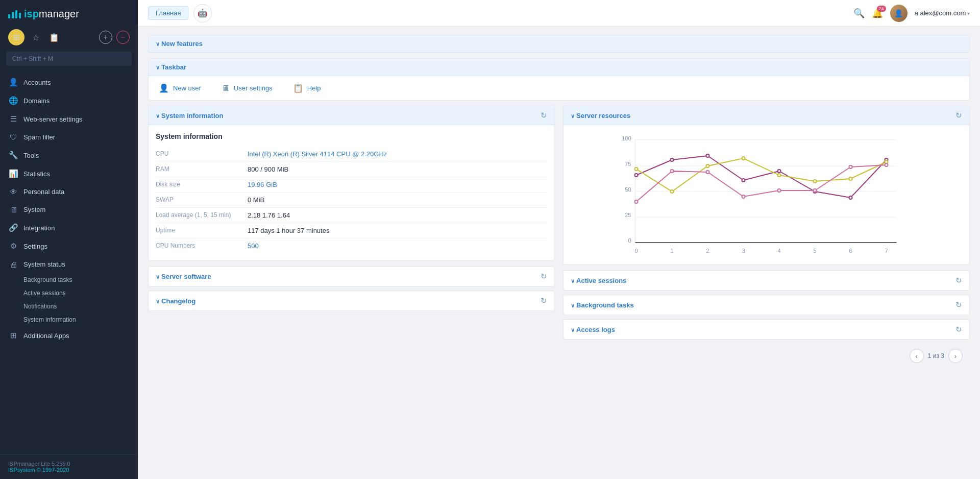 This screenshot has width=980, height=479. What do you see at coordinates (187, 88) in the screenshot?
I see `new-user-label: New user` at bounding box center [187, 88].